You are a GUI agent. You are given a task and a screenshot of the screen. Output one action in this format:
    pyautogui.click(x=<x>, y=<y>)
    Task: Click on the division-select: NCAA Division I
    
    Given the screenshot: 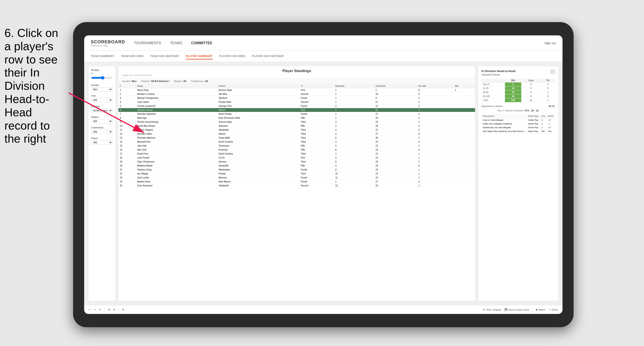 What is the action you would take?
    pyautogui.click(x=102, y=111)
    